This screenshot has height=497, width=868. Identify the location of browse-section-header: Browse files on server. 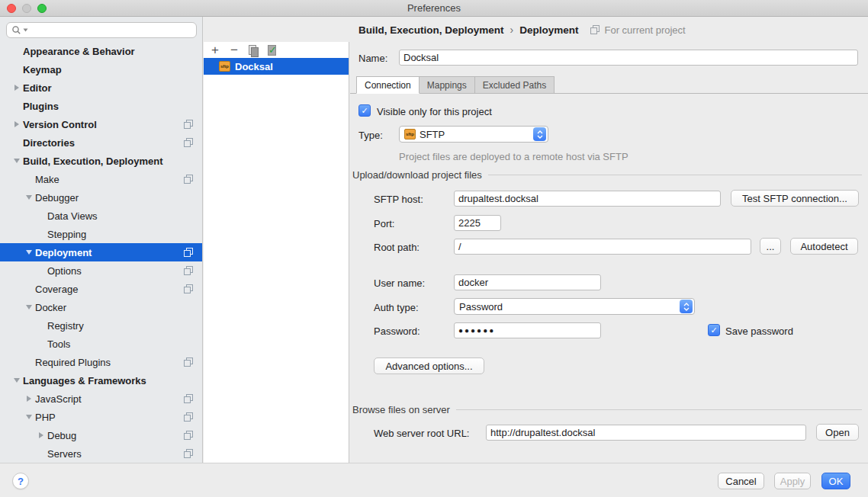
(607, 410).